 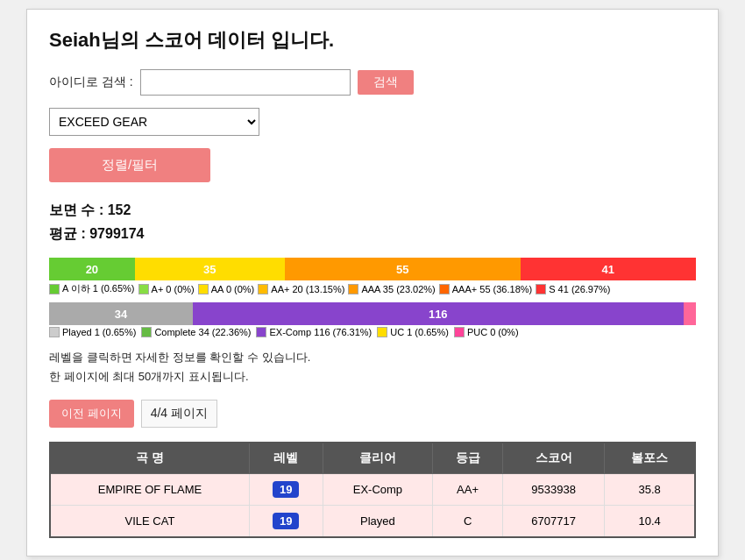 What do you see at coordinates (378, 521) in the screenshot?
I see `clear-cell: Played` at bounding box center [378, 521].